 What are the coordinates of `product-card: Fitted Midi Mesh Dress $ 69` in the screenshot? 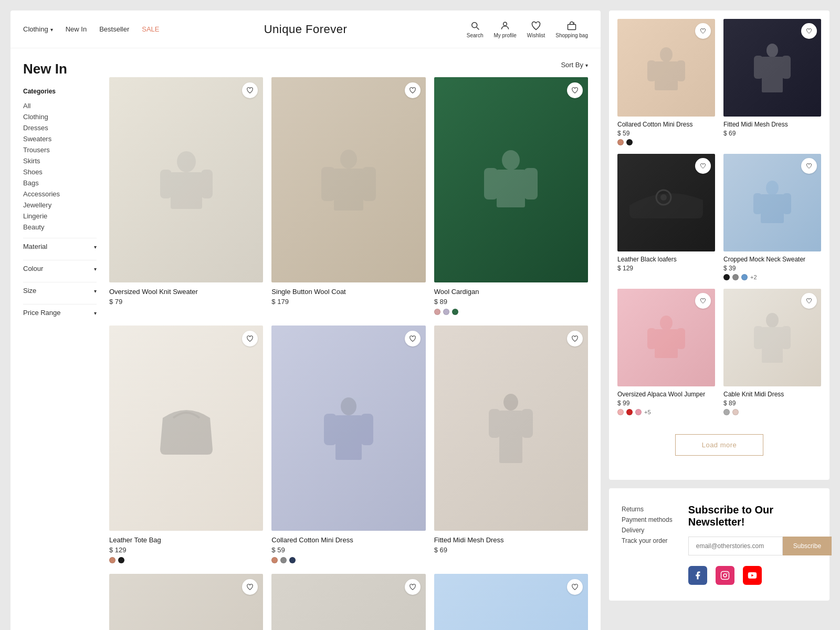 It's located at (511, 445).